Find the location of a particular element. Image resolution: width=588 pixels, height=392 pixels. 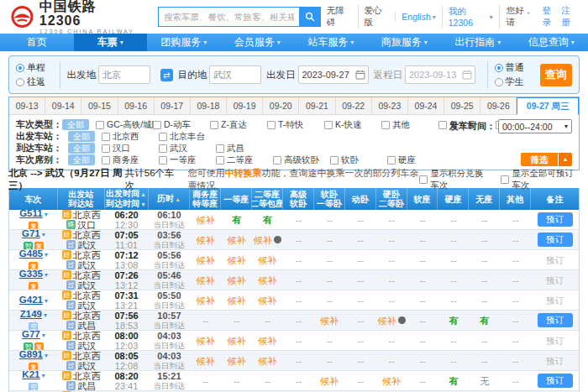

filter-checkbox: GC-高铁/城际 is located at coordinates (123, 125).